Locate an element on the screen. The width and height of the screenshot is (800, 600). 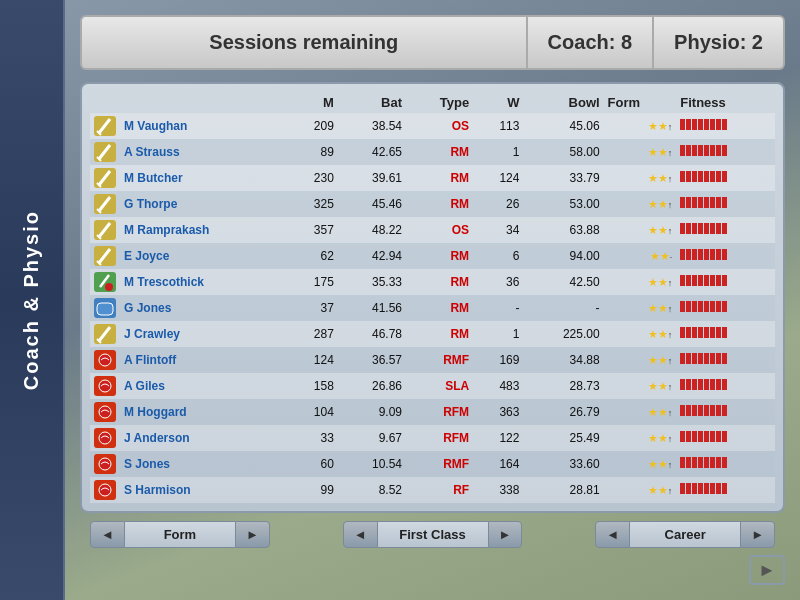
table-row: A Strauss8942.65RM158.00★★↑ is located at coordinates (432, 152).